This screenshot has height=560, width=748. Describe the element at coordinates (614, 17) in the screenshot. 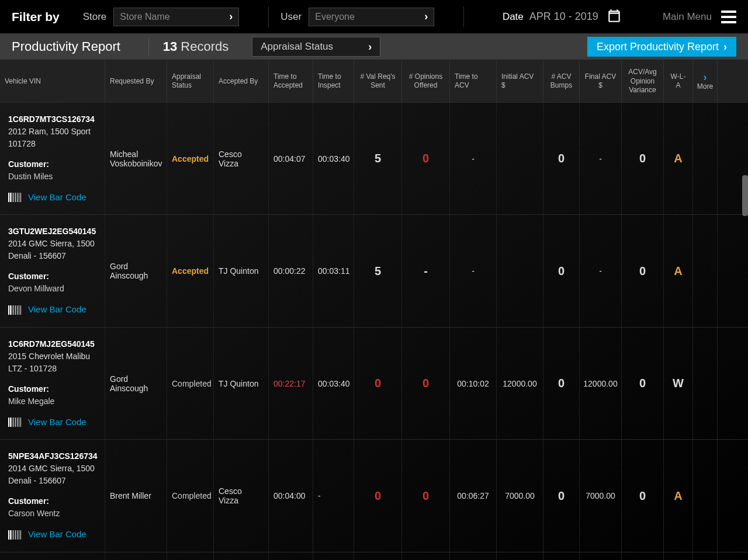

I see `calendar-icon` at that location.